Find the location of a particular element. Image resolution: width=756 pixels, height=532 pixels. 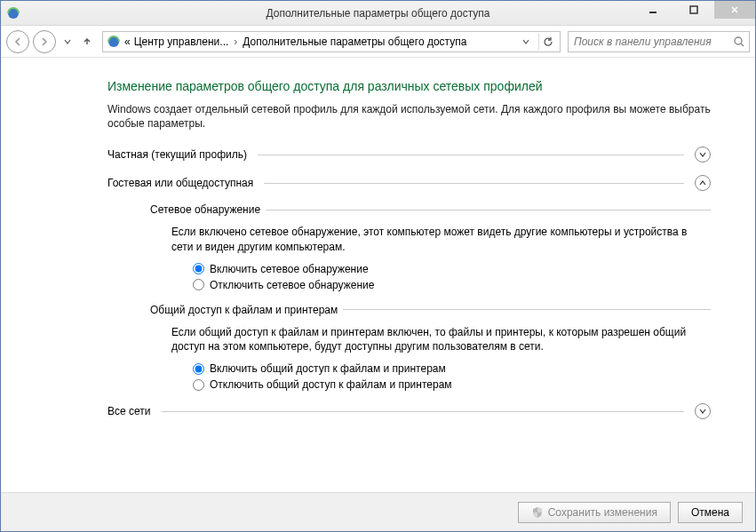

radio-discovery-off: Отключить сетевое обнаружение is located at coordinates (451, 285).